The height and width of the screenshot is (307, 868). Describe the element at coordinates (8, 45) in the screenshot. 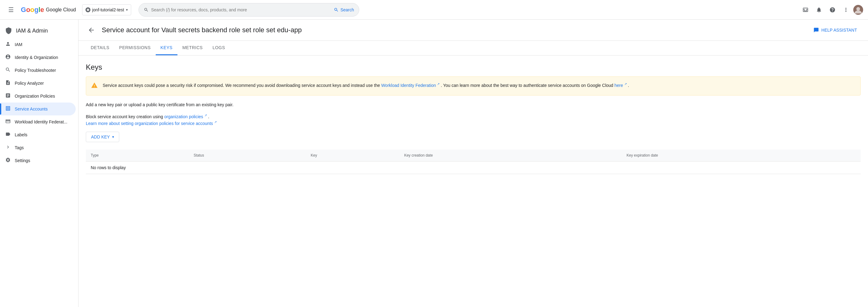

I see `iam-icon` at that location.